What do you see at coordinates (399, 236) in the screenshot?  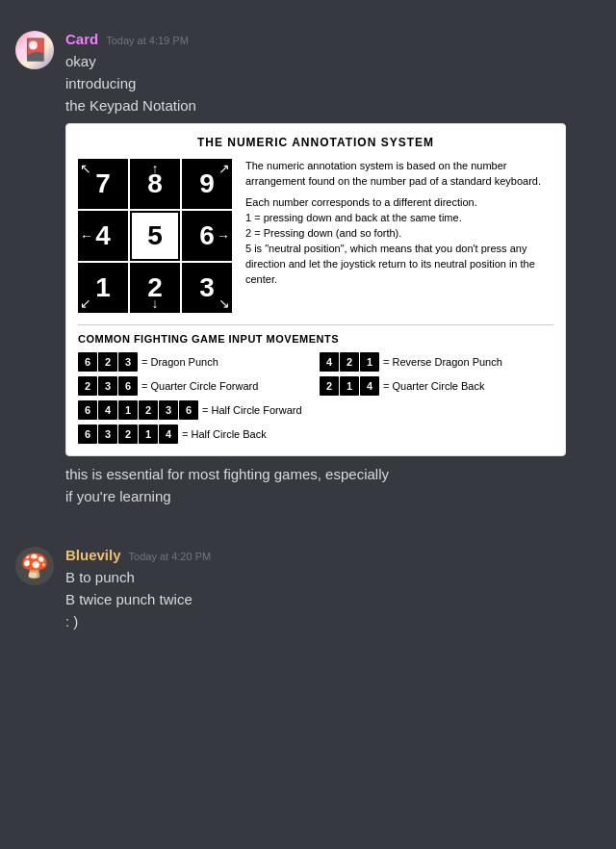 I see `embed-description: The numeric annotation system is based o…` at bounding box center [399, 236].